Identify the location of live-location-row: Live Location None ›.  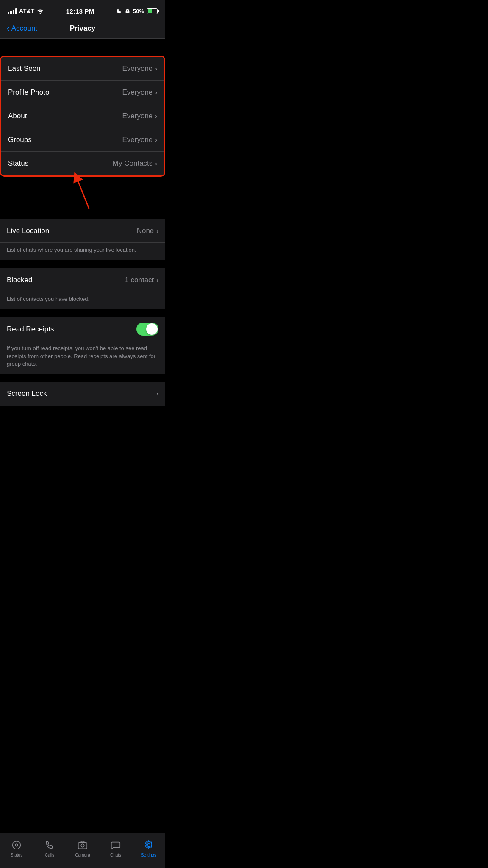
(83, 231).